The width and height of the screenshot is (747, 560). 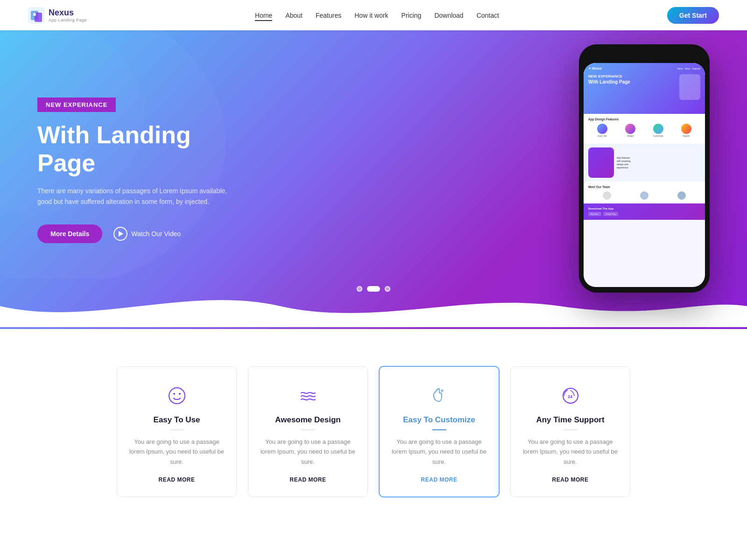 I want to click on ps-team-section: Meet Our Team, so click(x=644, y=192).